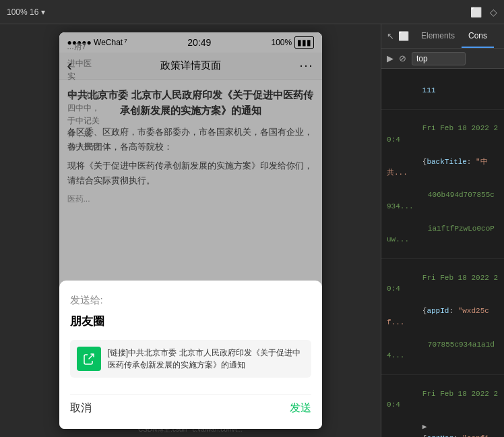 This screenshot has width=504, height=437. What do you see at coordinates (438, 36) in the screenshot?
I see `tab-elements-label: Elements` at bounding box center [438, 36].